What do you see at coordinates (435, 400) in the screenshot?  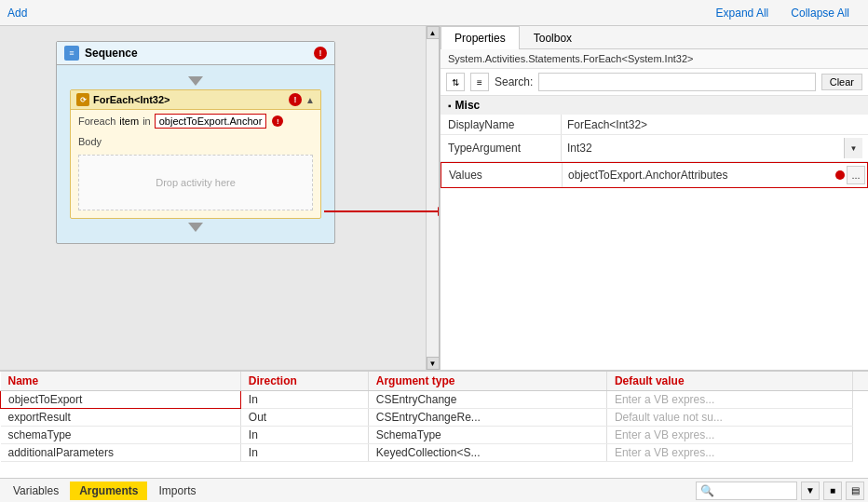 I see `table-row: objectToExportInCSEntryChangeEnter a VB …` at bounding box center [435, 400].